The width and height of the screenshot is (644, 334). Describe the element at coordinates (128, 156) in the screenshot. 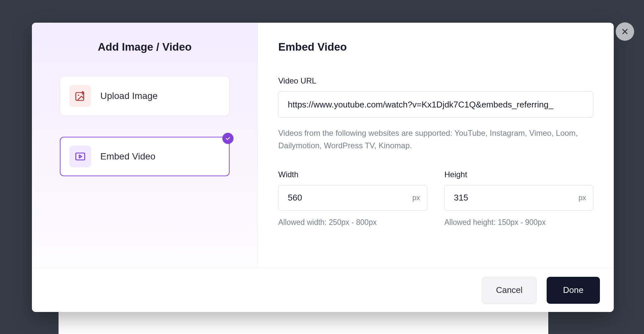

I see `option-label: Embed Video` at that location.